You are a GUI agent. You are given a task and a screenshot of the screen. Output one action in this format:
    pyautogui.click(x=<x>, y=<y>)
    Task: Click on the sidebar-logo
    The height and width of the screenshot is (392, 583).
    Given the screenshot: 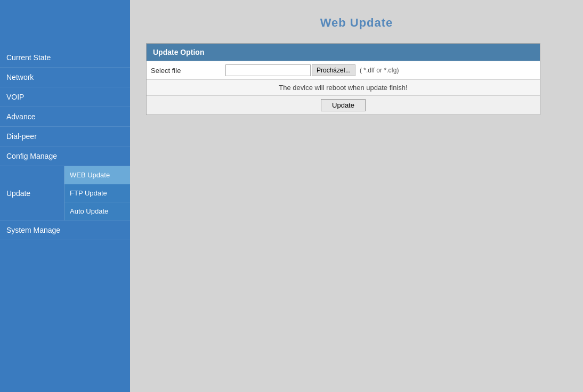 What is the action you would take?
    pyautogui.click(x=65, y=24)
    